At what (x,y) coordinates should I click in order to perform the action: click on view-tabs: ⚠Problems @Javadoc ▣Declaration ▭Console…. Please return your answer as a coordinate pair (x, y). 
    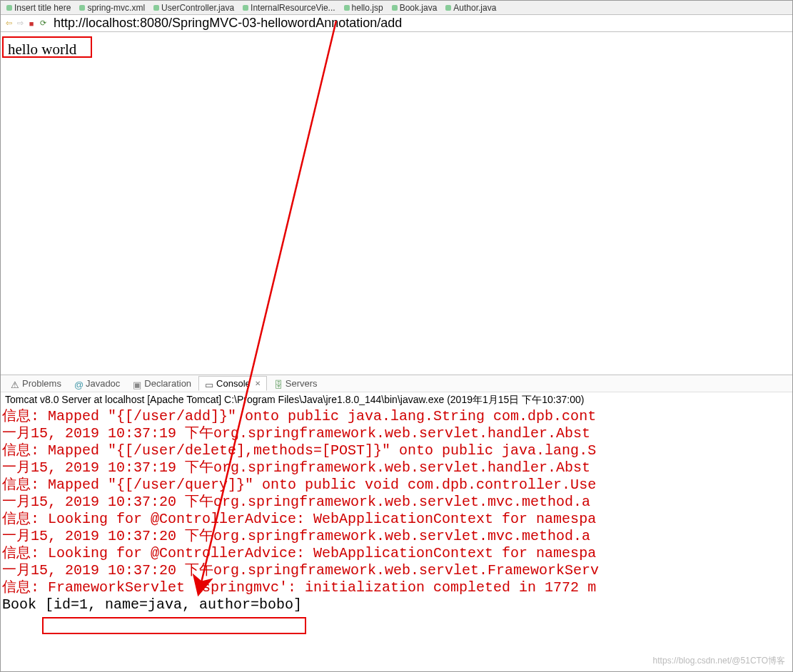
    Looking at the image, I should click on (397, 384).